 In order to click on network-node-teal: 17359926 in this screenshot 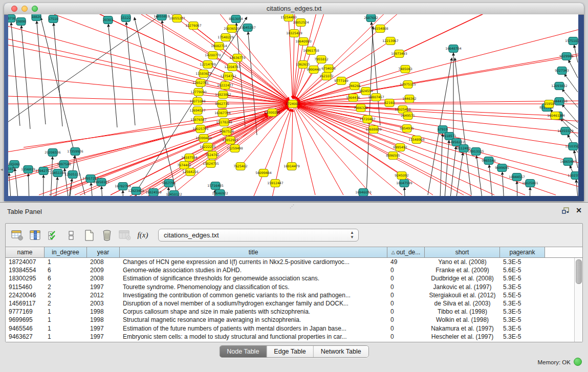, I will do `click(75, 151)`.